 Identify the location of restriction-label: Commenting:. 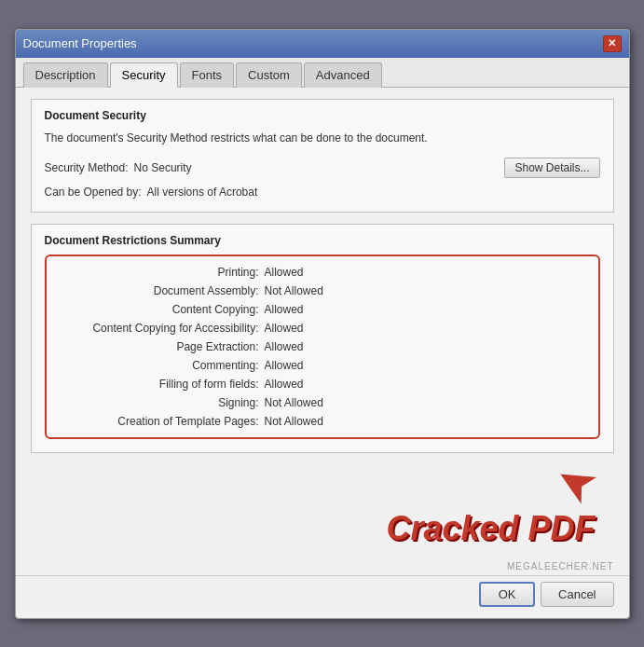
(162, 365).